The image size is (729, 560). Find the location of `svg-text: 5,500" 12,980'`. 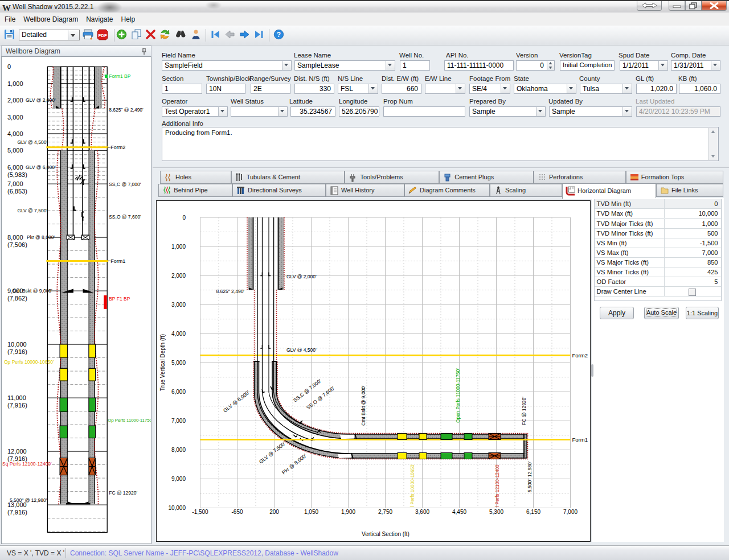

svg-text: 5,500" 12,980' is located at coordinates (530, 477).